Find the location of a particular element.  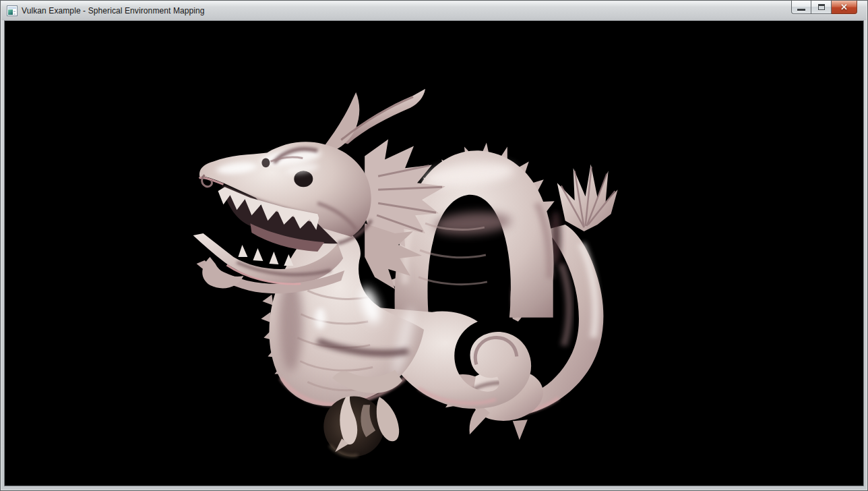

titlebar: Vulkan Example - Spherical Environment M… is located at coordinates (434, 11).